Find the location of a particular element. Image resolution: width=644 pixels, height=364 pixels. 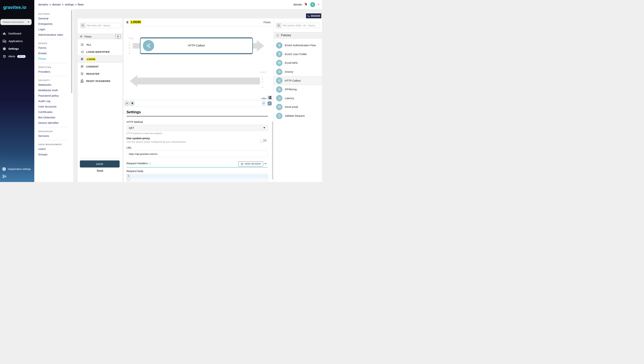

subnav-item-entrypoints: Entrypoints is located at coordinates (54, 24).